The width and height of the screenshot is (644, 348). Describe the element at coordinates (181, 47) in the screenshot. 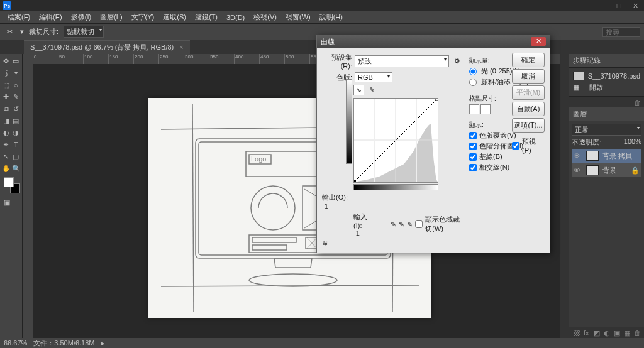

I see `tab-close-icon: ×` at that location.